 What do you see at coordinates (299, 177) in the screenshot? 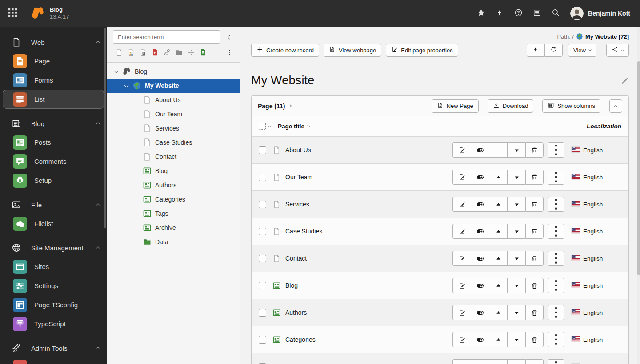
I see `row-page-title: Our Team` at bounding box center [299, 177].